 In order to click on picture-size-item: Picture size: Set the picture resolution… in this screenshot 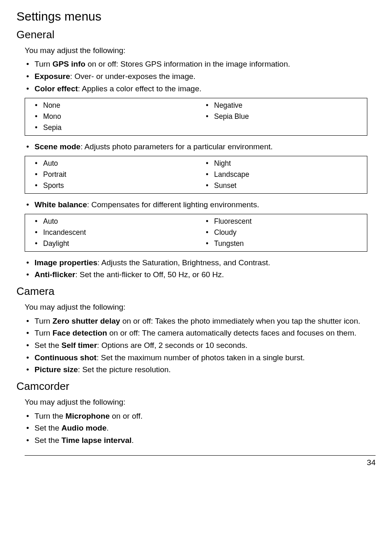, I will do `click(200, 370)`.